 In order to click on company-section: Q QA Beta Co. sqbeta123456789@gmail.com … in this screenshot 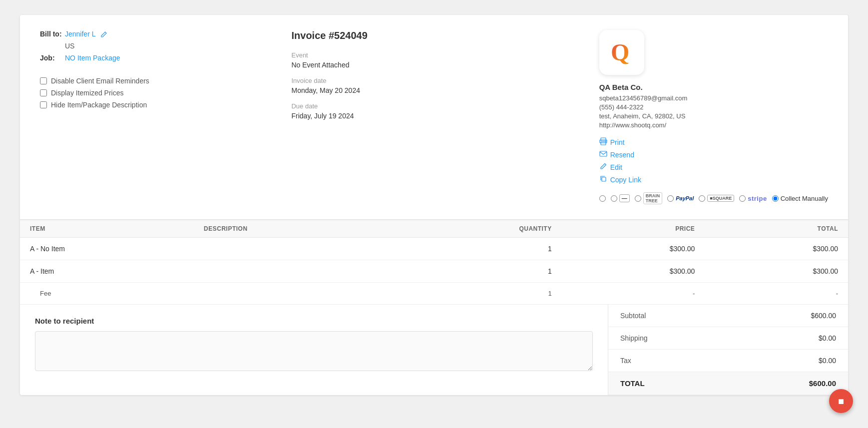, I will do `click(709, 117)`.